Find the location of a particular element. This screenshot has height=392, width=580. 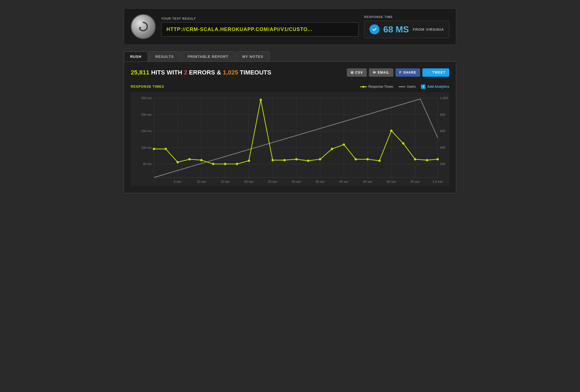

chart-header: RESPONSE TIMES Response Times Users + Ad… is located at coordinates (290, 87).